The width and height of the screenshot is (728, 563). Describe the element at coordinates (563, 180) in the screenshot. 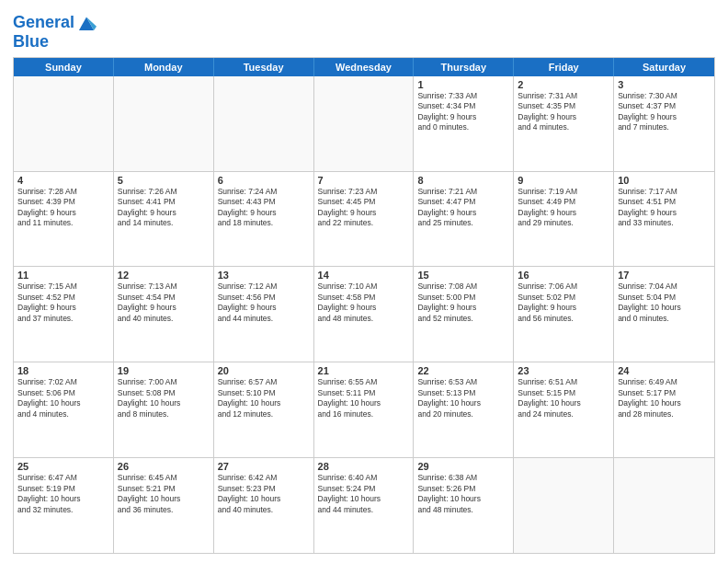

I see `day-number: 9` at that location.